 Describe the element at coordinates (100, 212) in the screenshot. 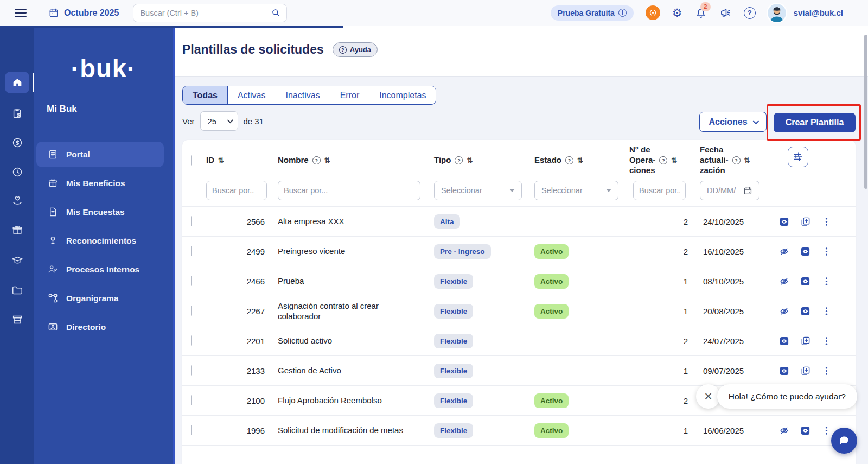

I see `sidebar-item-mis-encuestas: Mis Encuestas` at that location.